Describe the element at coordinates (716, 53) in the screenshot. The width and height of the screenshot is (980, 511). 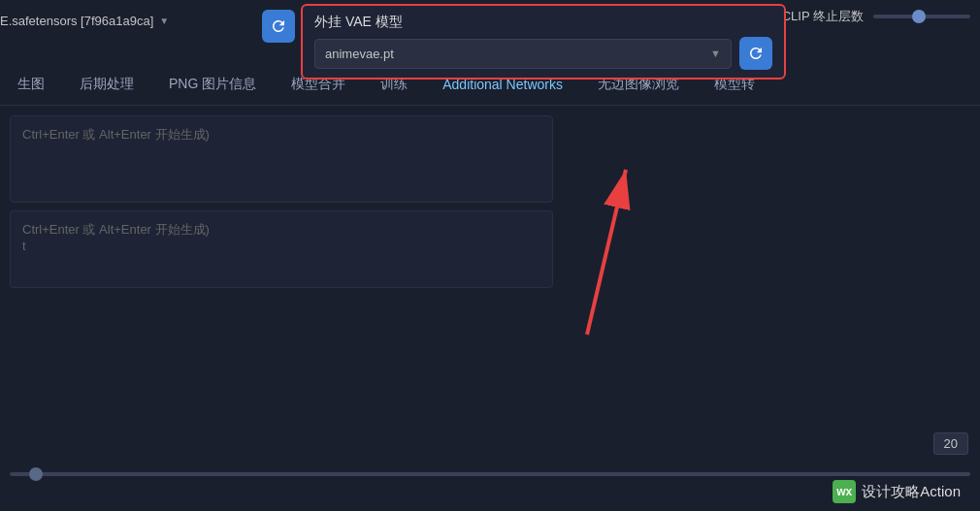
I see `vae-dropdown-arrow-icon: ▼` at that location.